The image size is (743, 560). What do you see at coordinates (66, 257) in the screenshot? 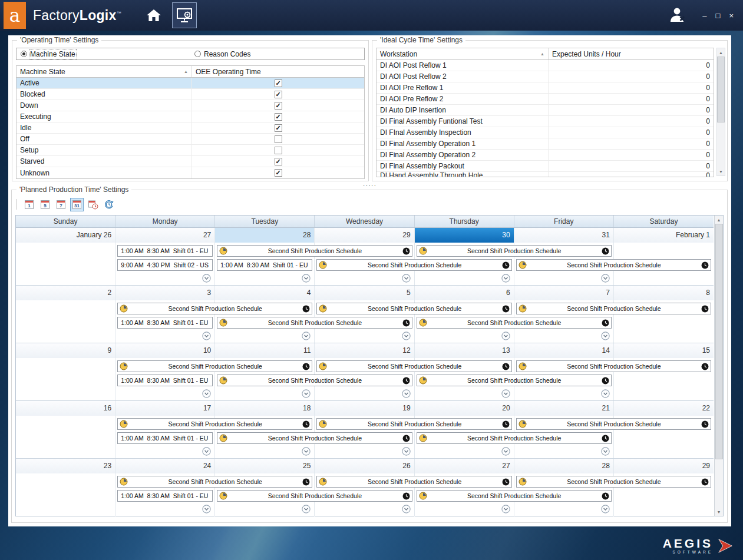
I see `day-cell: January 26` at bounding box center [66, 257].